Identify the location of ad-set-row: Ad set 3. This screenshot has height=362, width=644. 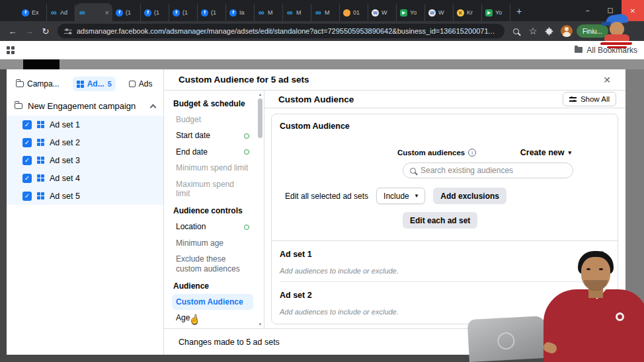
(85, 160).